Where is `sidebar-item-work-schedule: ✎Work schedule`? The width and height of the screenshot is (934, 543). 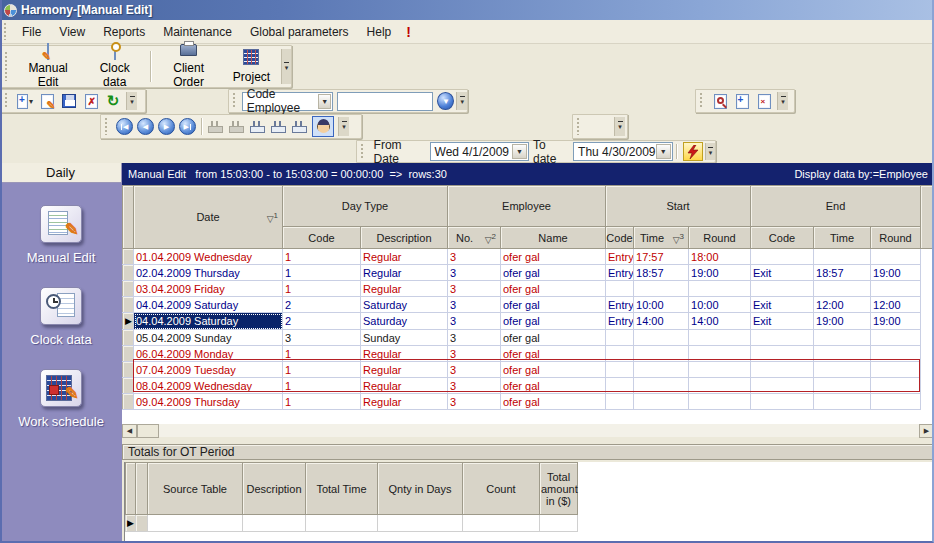
sidebar-item-work-schedule: ✎Work schedule is located at coordinates (61, 399).